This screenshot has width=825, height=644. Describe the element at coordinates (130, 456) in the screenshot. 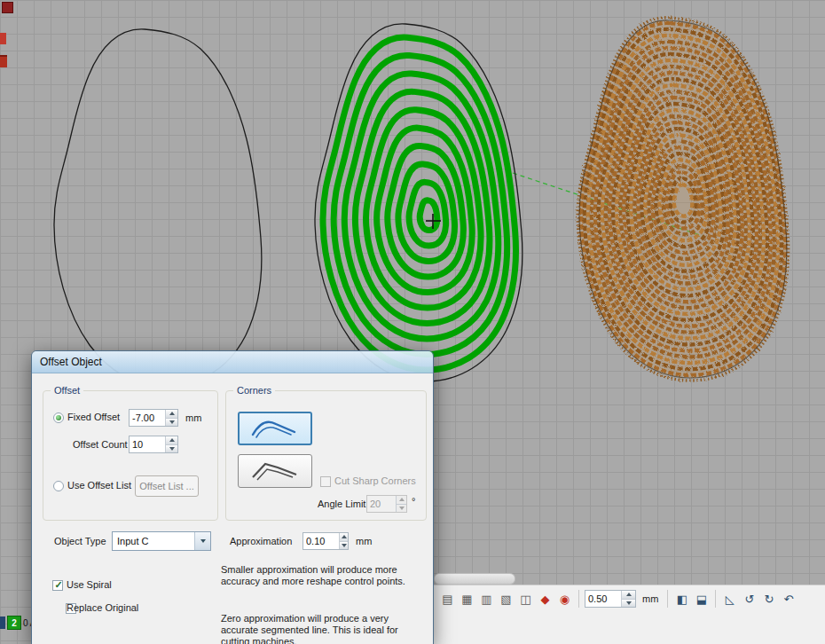

I see `offset-group: Offset Fixed Offset mm Offset Count Use …` at that location.